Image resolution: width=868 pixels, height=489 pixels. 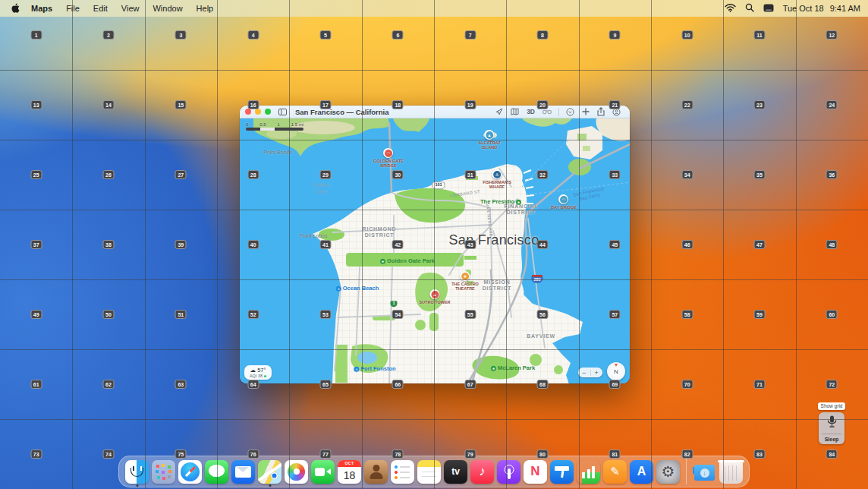 I want to click on dock-icon-music, so click(x=483, y=472).